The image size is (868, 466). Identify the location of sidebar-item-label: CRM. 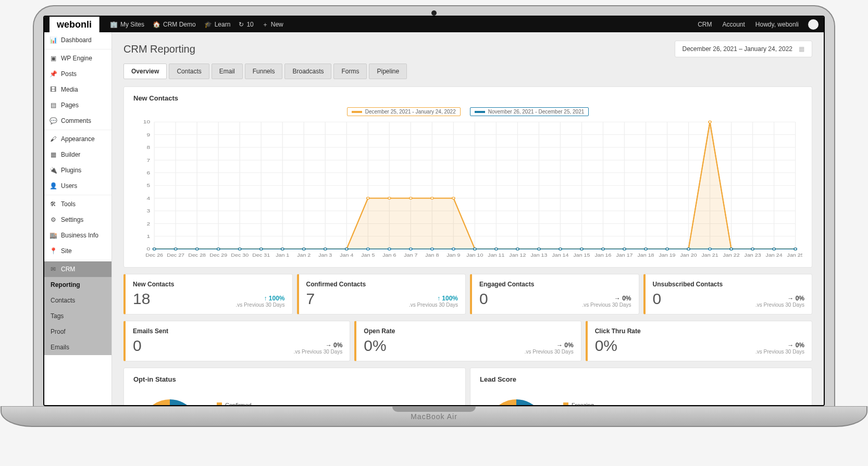
(68, 269).